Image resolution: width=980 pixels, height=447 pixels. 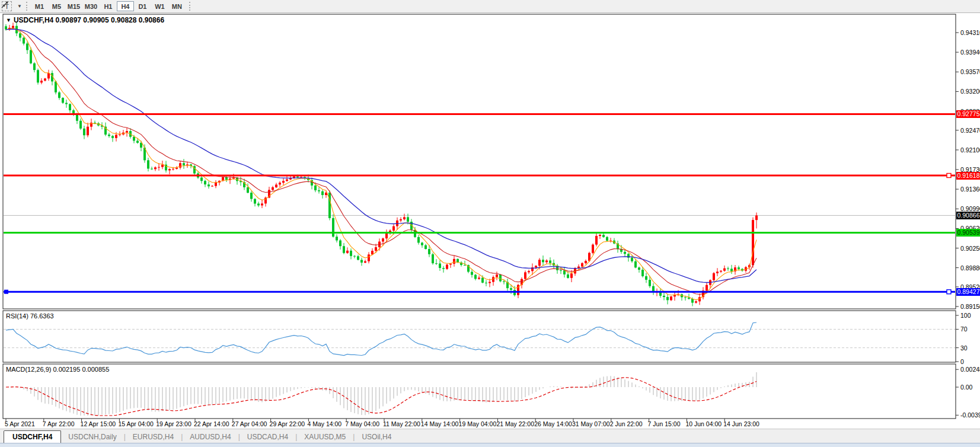 What do you see at coordinates (98, 424) in the screenshot?
I see `time-axis-label: 12 Apr 15:00` at bounding box center [98, 424].